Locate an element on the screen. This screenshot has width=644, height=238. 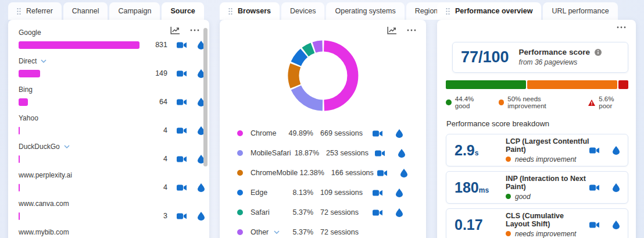
tab-label: Region is located at coordinates (427, 11).